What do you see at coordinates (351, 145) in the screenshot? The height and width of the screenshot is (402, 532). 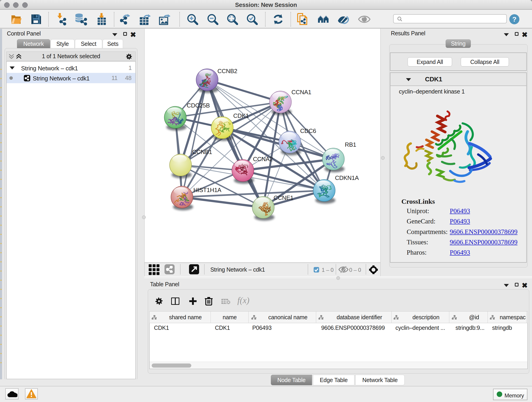 I see `svg-text: RB1` at bounding box center [351, 145].